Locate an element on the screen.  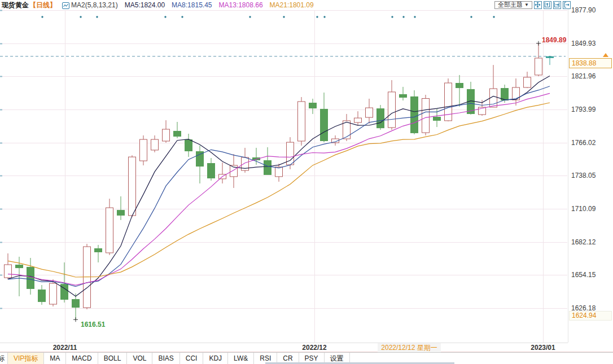
svg-text: 1793.99 is located at coordinates (584, 109).